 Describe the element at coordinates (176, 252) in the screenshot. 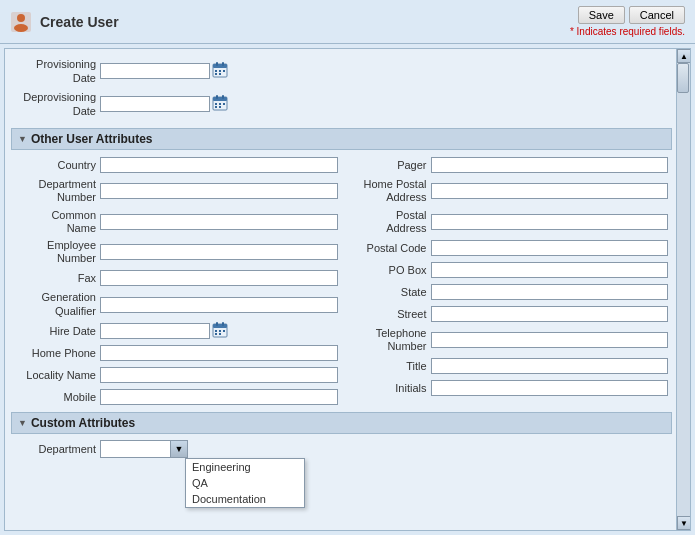

I see `employee-number-row: EmployeeNumber` at that location.